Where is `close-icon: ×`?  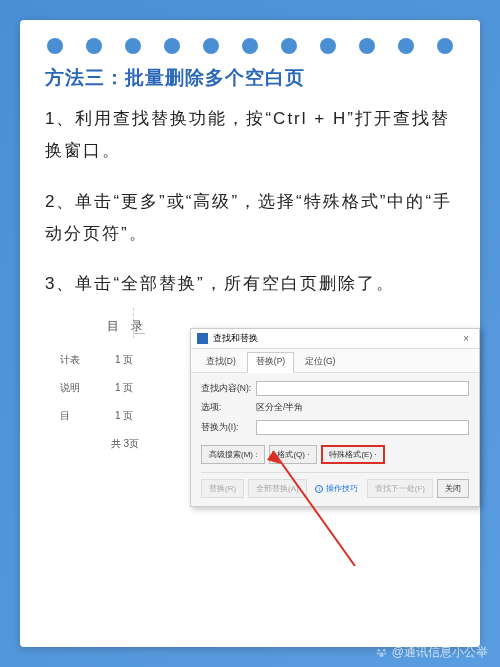
close-icon: × is located at coordinates (466, 338).